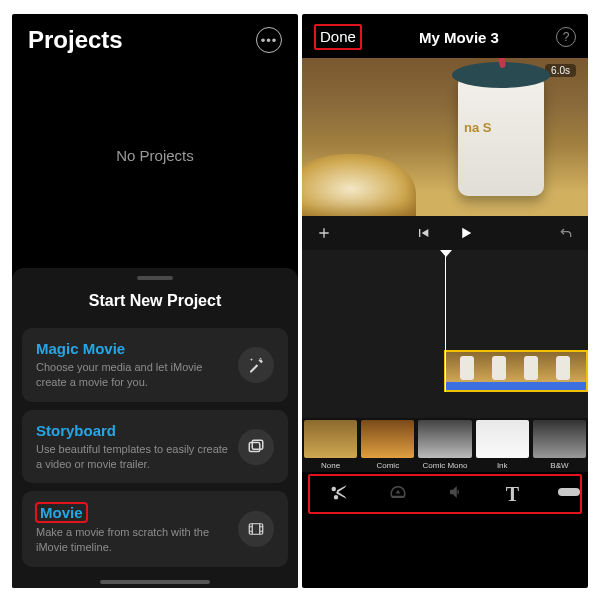  What do you see at coordinates (76, 40) in the screenshot?
I see `projects-title: Projects` at bounding box center [76, 40].